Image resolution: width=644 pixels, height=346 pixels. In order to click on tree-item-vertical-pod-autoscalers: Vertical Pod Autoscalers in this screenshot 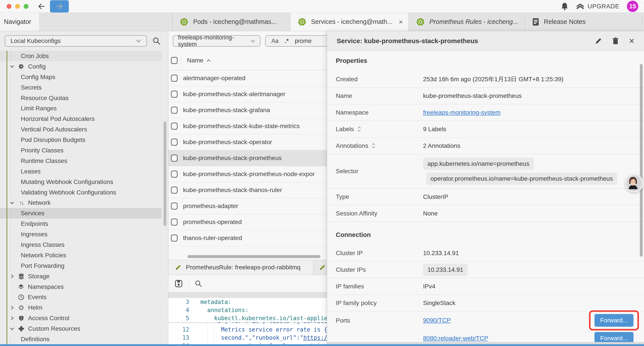, I will do `click(84, 129)`.